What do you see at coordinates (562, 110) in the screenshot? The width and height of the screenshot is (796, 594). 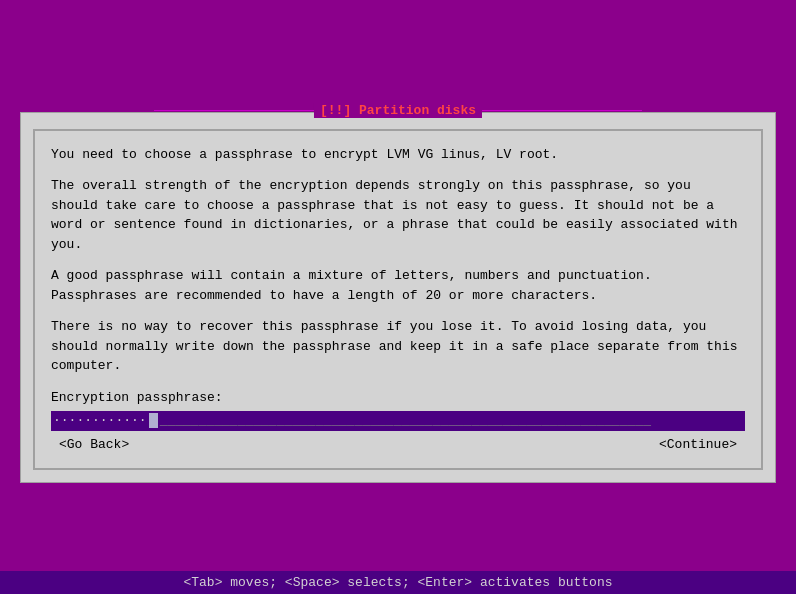 I see `title-bar-line-right` at bounding box center [562, 110].